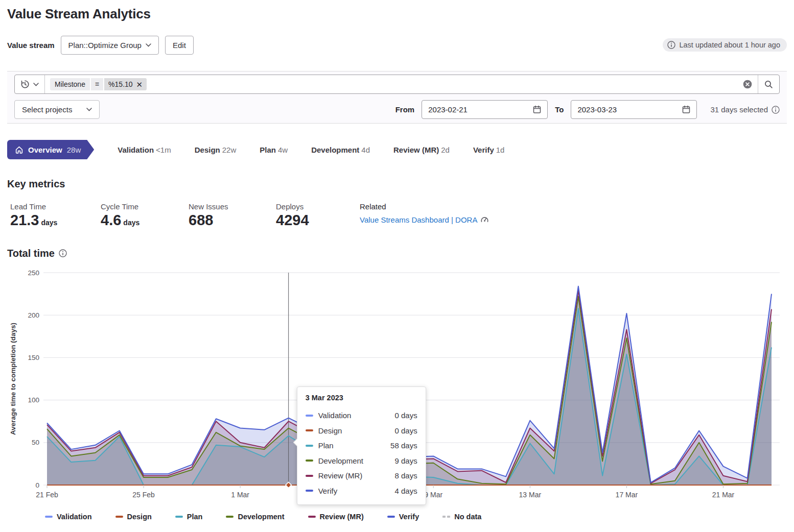  I want to click on value-stream-controls: Value stream Plan::Optimize Group Edit L…, so click(397, 45).